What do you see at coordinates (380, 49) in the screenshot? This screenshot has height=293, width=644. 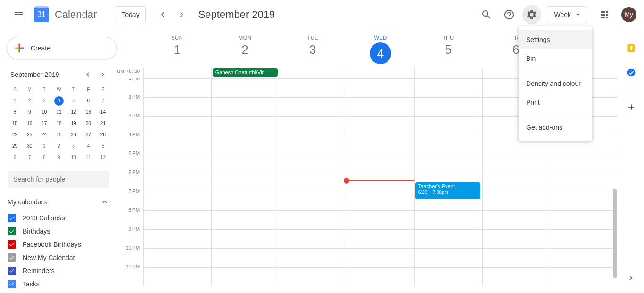 I see `day-column-header: WED4` at bounding box center [380, 49].